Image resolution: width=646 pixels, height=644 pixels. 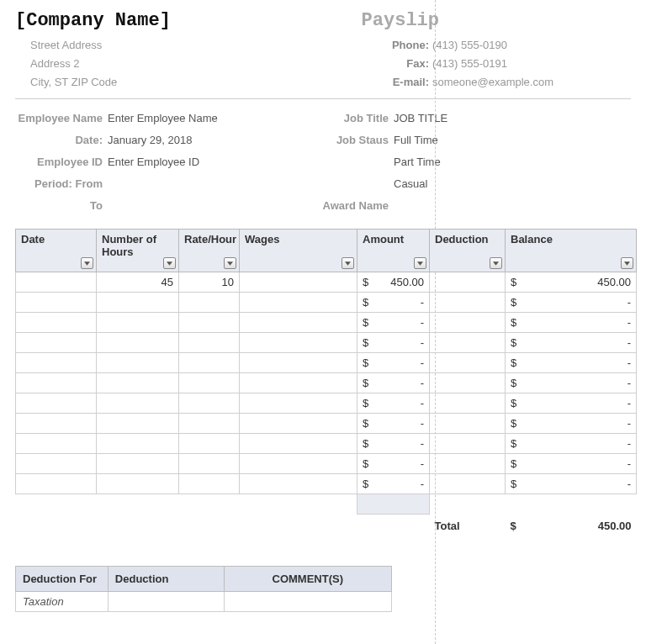 What do you see at coordinates (394, 251) in the screenshot?
I see `col-amount: Amount` at bounding box center [394, 251].